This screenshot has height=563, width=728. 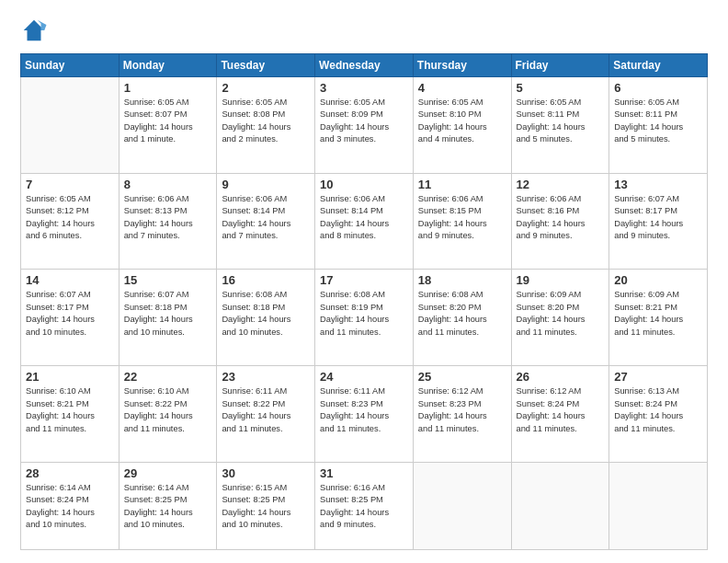 I want to click on day-info: Sunrise: 6:07 AMSunset: 8:18 PMDaylight:…, so click(x=168, y=314).